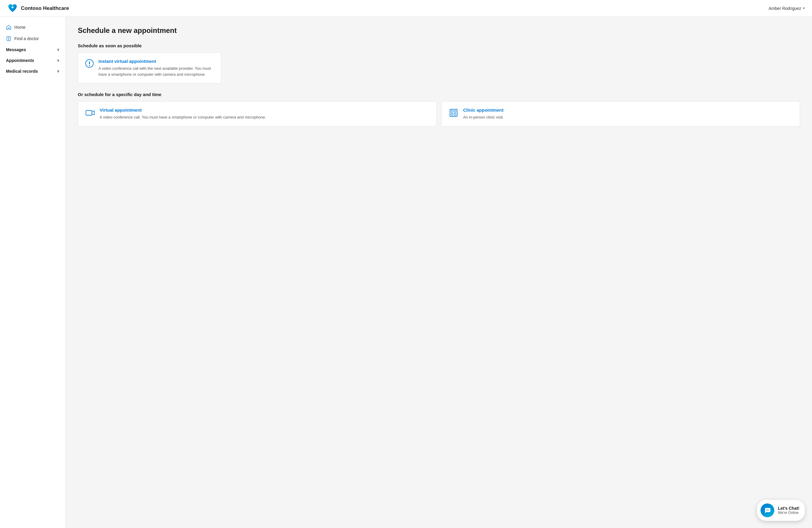 The width and height of the screenshot is (812, 528). What do you see at coordinates (37, 39) in the screenshot?
I see `sidebar-item-find-doctor-label: Find a doctor` at bounding box center [37, 39].